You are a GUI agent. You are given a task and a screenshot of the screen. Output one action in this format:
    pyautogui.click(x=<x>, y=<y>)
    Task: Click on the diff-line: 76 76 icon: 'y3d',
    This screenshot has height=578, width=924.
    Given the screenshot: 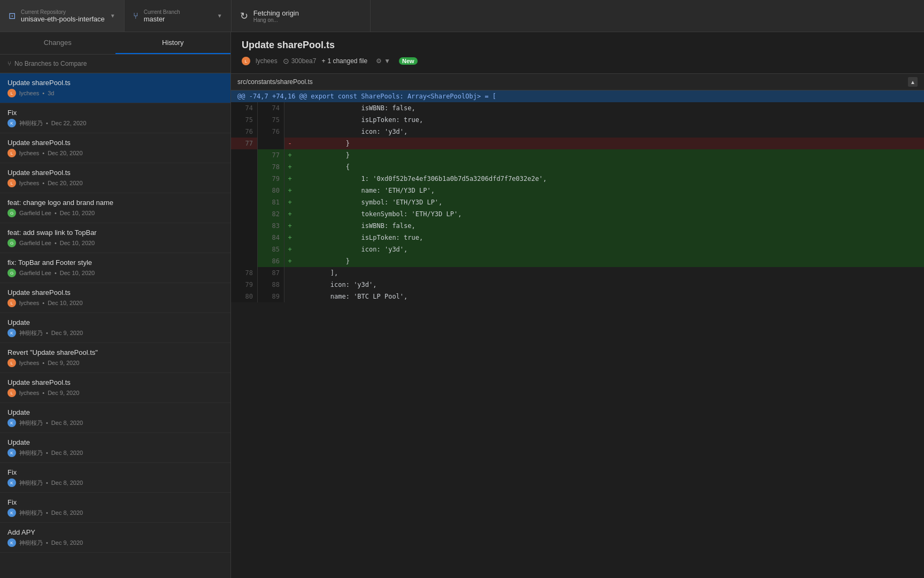 What is the action you would take?
    pyautogui.click(x=578, y=132)
    